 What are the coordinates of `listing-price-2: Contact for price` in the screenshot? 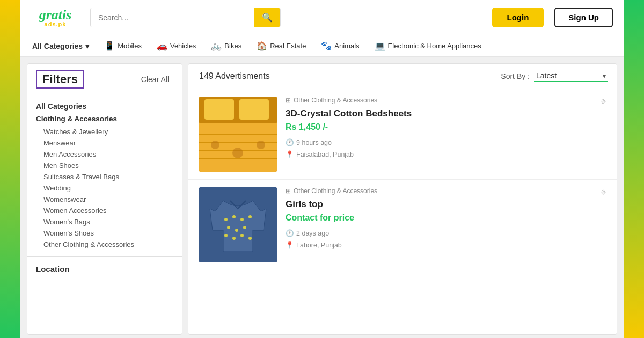 It's located at (434, 218).